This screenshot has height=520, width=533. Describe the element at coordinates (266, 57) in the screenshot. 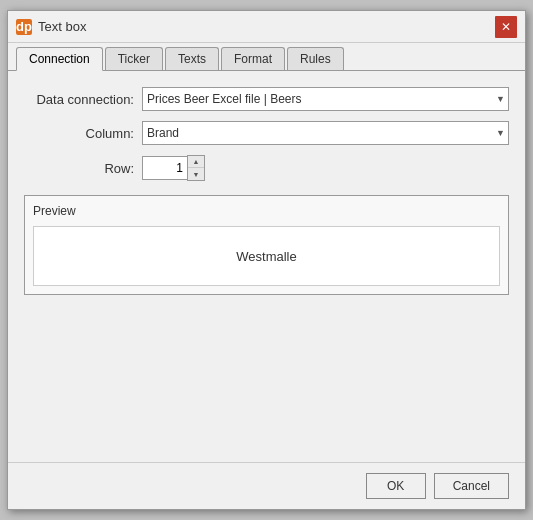

I see `tab-bar: Connection Ticker Texts Format Rules` at that location.